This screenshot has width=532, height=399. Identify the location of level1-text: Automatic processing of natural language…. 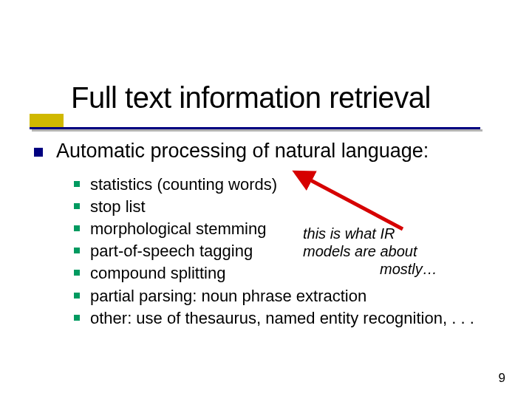
(242, 151).